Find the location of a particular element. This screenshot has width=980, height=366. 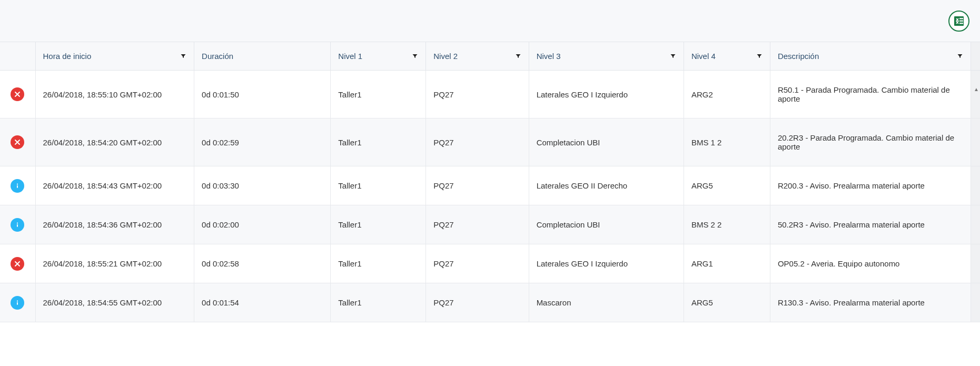

col-header-label: Nivel 2 is located at coordinates (446, 56).